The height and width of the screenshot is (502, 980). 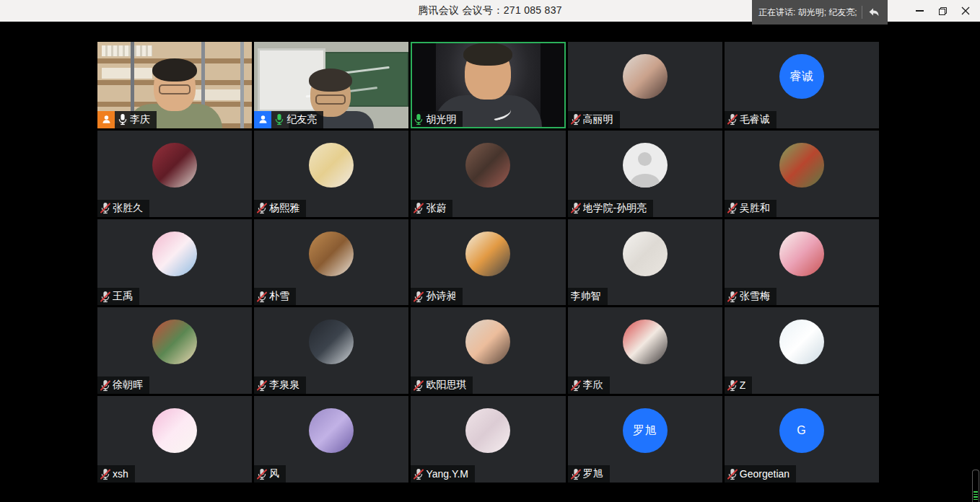 What do you see at coordinates (645, 263) in the screenshot?
I see `participant-tile: 李帅智` at bounding box center [645, 263].